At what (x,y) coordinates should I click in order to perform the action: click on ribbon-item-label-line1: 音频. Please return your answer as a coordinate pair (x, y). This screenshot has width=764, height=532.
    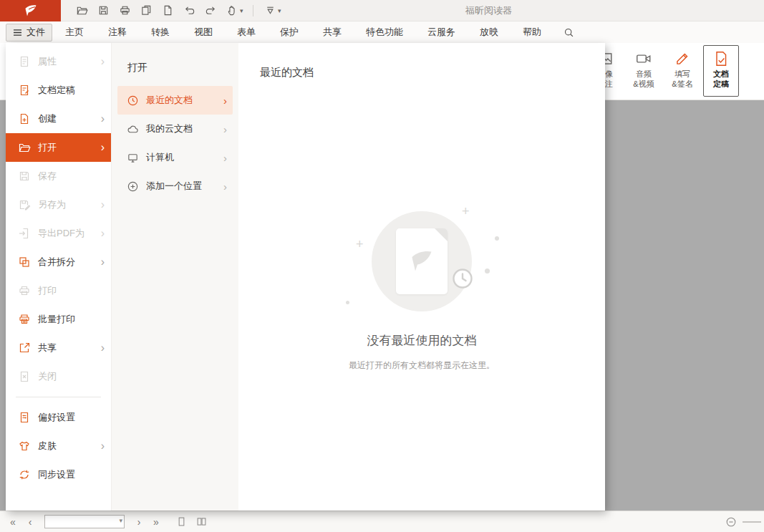
    Looking at the image, I should click on (644, 74).